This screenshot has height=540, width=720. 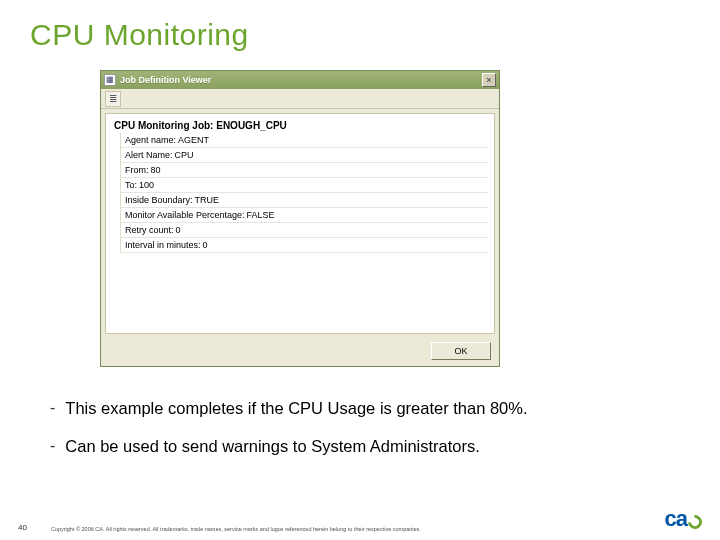 I want to click on field-row: To 100, so click(x=304, y=186).